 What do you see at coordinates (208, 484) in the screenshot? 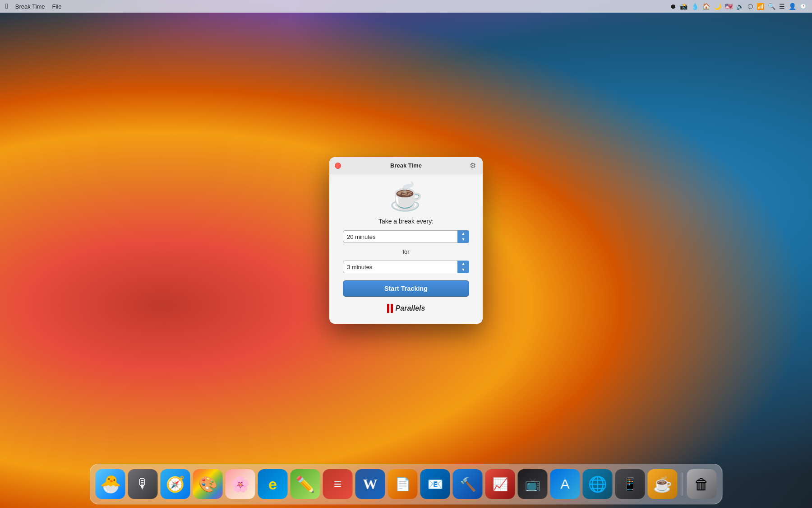
I see `dock-item-paintbrush: 🎨` at bounding box center [208, 484].